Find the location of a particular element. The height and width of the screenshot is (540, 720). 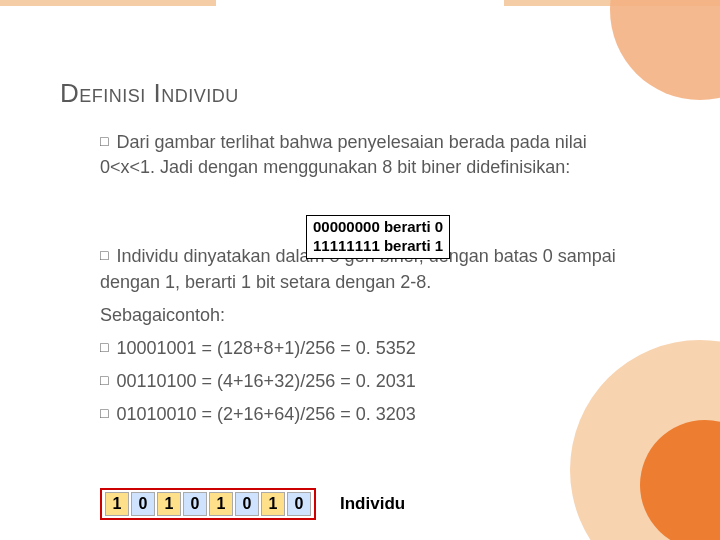

example-3: 01010010 = (2+16+64)/256 = 0. 3203 is located at coordinates (365, 414).